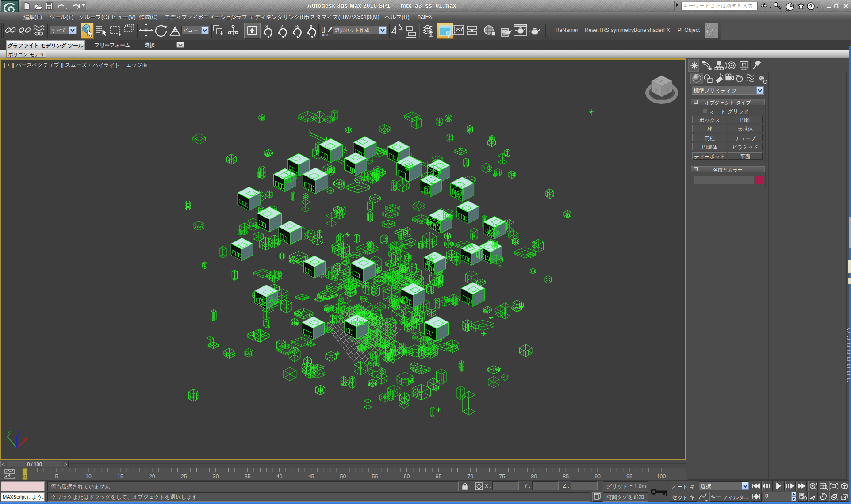 Image resolution: width=851 pixels, height=504 pixels. What do you see at coordinates (343, 477) in the screenshot?
I see `svg-text: 50` at bounding box center [343, 477].